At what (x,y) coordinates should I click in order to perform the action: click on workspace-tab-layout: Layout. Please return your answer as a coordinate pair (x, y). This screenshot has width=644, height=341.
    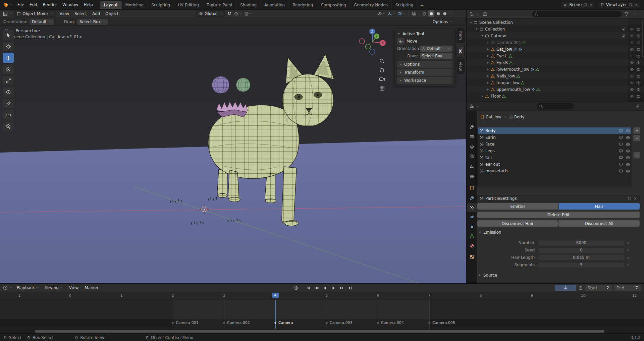
    Looking at the image, I should click on (111, 5).